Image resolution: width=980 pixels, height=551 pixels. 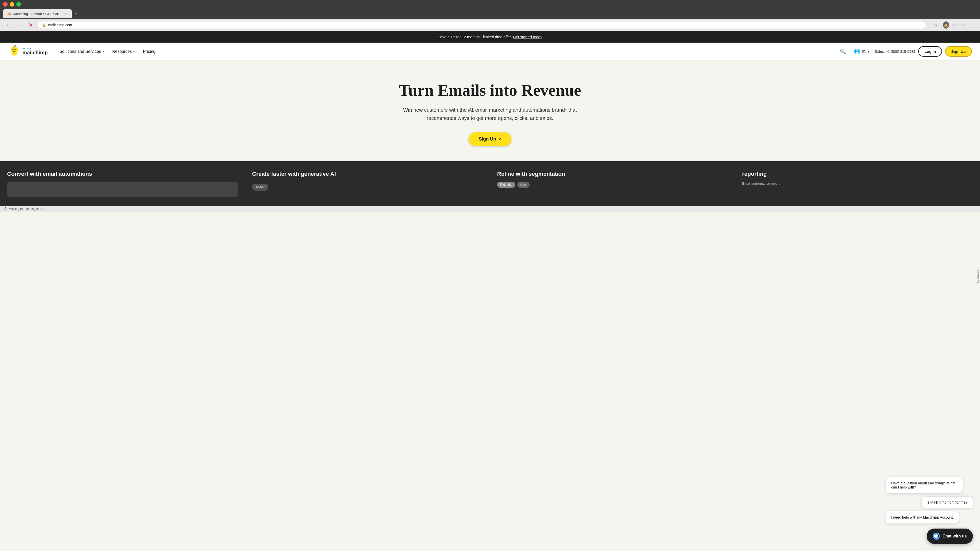 I want to click on login-button: Log In, so click(x=930, y=51).